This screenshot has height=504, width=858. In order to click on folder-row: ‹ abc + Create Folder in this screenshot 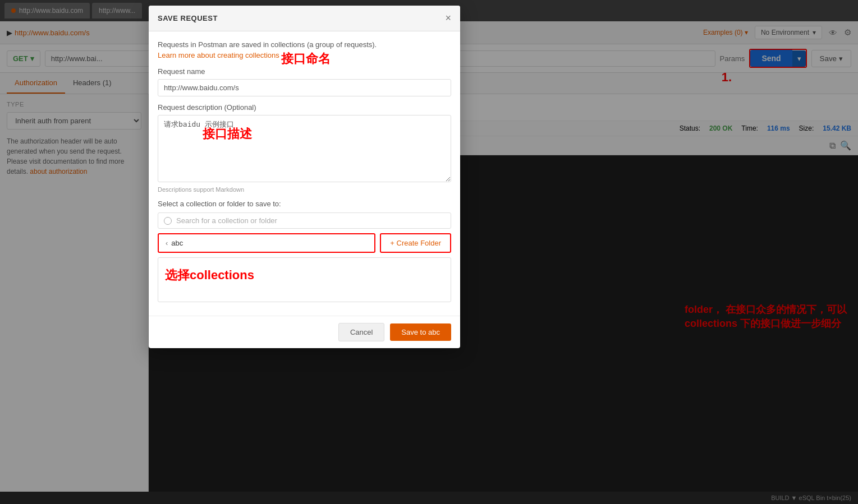, I will do `click(304, 243)`.